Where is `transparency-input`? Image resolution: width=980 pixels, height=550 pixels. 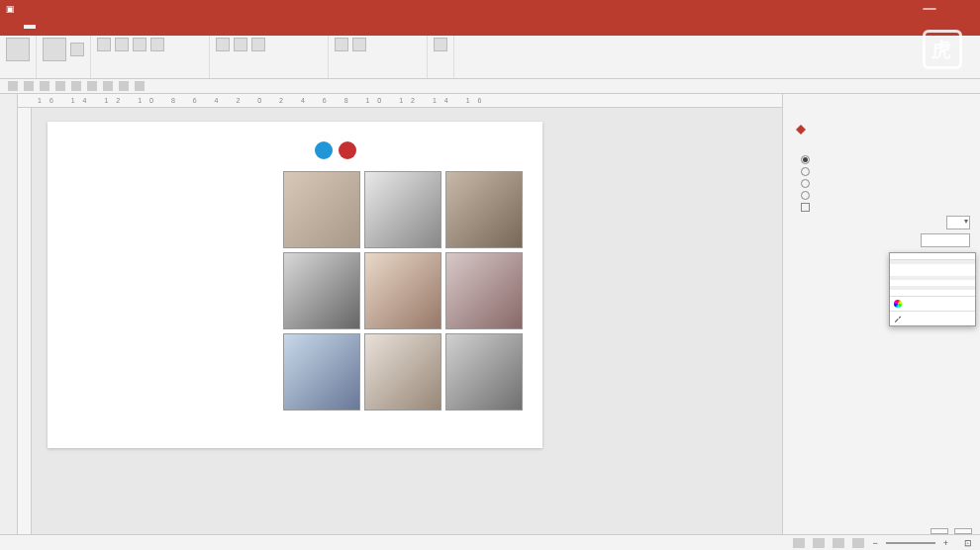
transparency-input is located at coordinates (945, 240).